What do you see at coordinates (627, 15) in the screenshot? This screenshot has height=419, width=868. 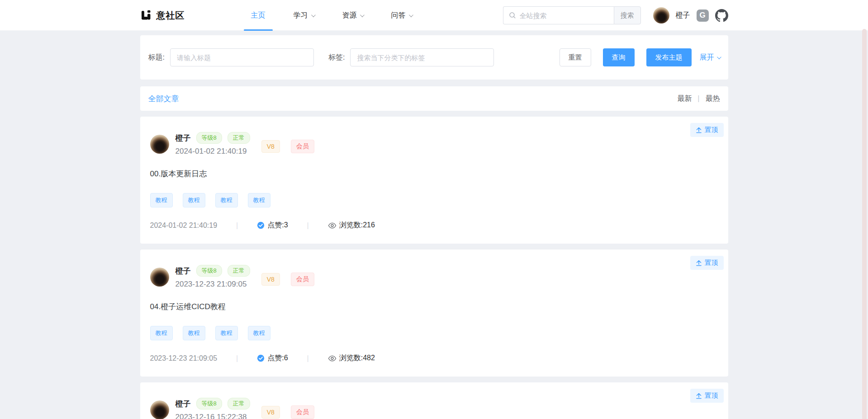 I see `search-button: 搜索` at bounding box center [627, 15].